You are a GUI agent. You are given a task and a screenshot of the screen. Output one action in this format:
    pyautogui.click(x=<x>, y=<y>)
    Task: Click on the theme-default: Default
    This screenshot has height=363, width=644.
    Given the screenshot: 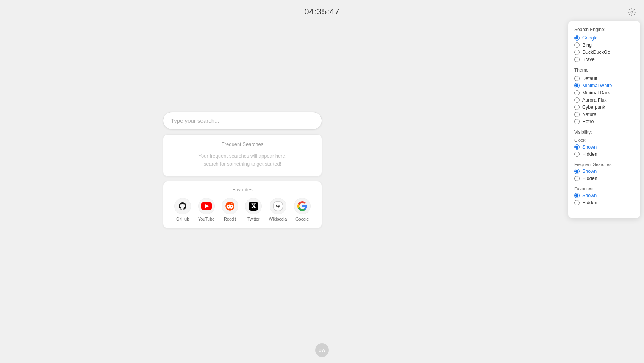 What is the action you would take?
    pyautogui.click(x=604, y=78)
    